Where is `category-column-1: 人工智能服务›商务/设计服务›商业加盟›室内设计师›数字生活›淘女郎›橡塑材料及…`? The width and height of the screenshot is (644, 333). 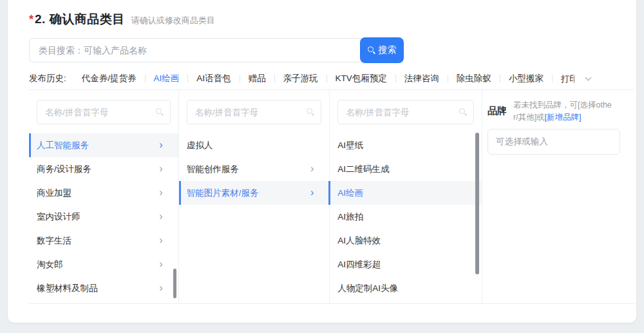
category-column-1: 人工智能服务›商务/设计服务›商业加盟›室内设计师›数字生活›淘女郎›橡塑材料及… is located at coordinates (104, 197).